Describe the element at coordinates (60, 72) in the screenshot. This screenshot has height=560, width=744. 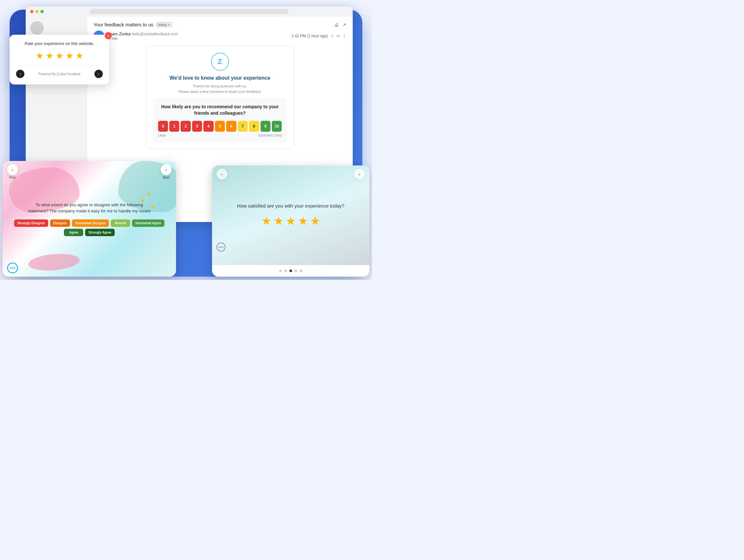
I see `widget-footer: ‹ Powered By Zonka Feedback ›` at that location.